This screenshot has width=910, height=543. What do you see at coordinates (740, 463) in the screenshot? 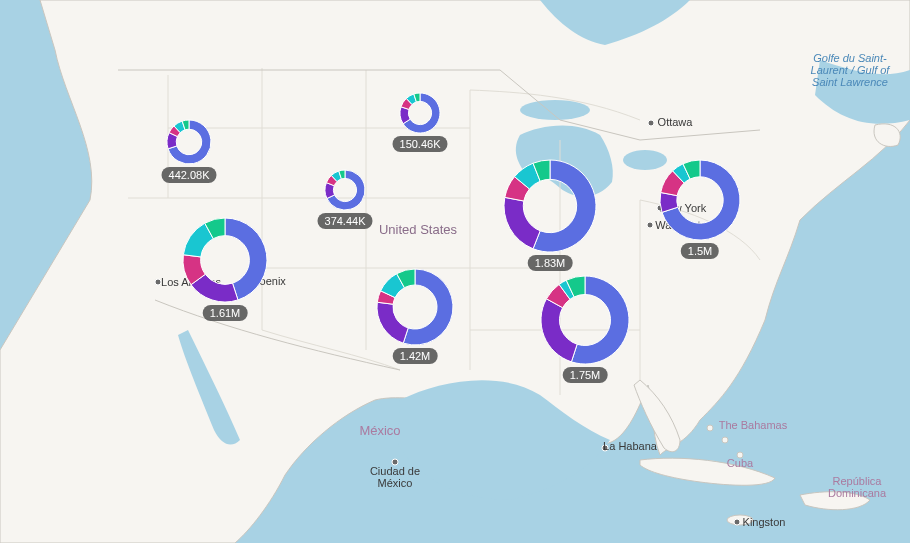
I see `label-cuba: Cuba` at bounding box center [740, 463].